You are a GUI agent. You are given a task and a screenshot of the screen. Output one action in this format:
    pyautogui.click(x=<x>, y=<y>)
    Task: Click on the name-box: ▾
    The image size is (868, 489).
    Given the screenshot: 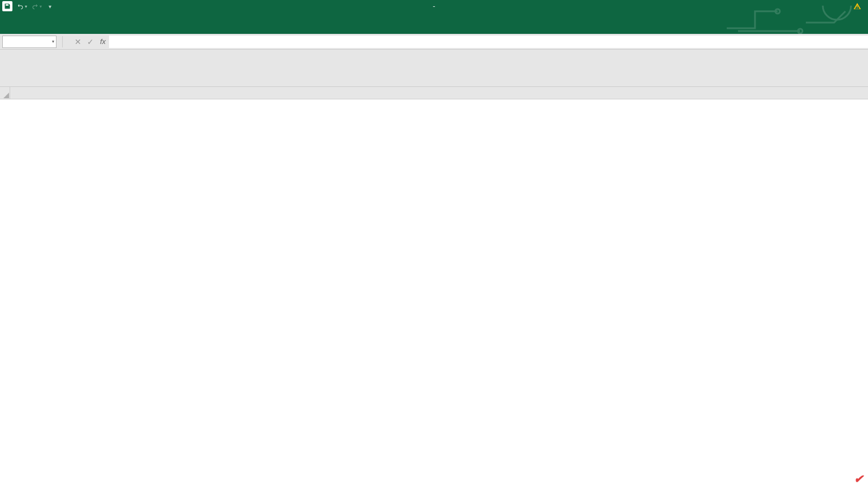 What is the action you would take?
    pyautogui.click(x=29, y=42)
    